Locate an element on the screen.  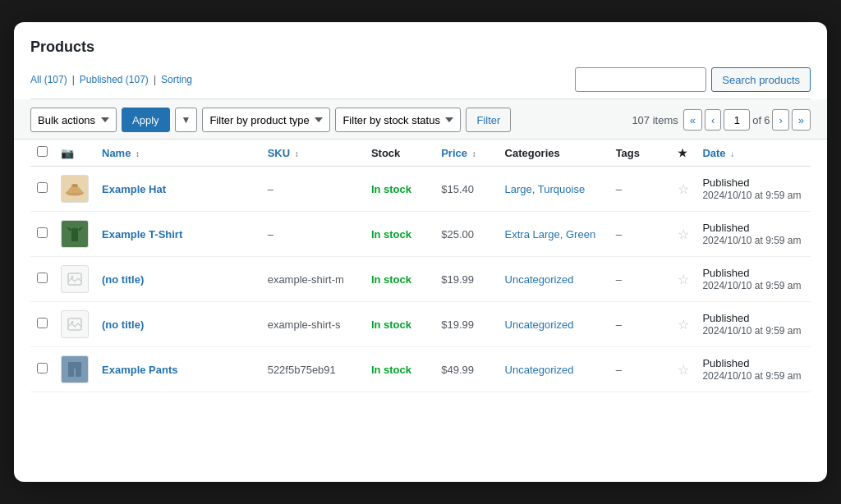
image-icon: 📷 is located at coordinates (67, 153).